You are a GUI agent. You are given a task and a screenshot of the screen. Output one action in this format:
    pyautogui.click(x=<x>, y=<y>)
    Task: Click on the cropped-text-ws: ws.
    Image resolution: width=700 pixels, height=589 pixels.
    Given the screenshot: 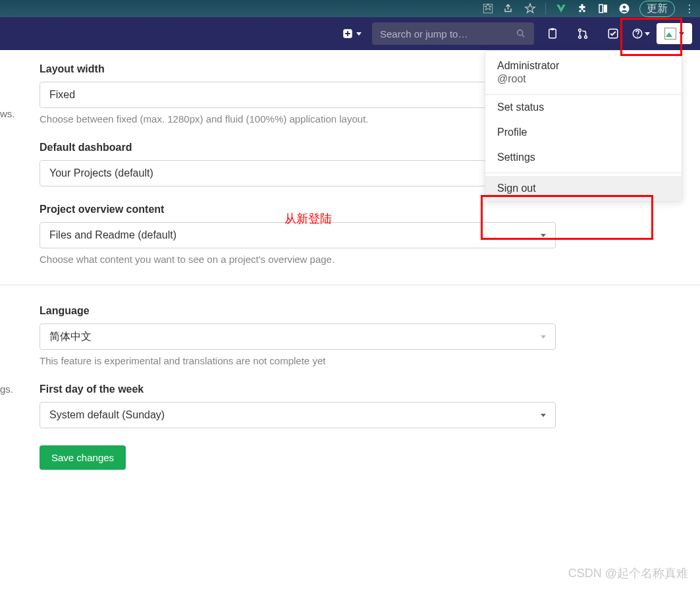 What is the action you would take?
    pyautogui.click(x=8, y=113)
    